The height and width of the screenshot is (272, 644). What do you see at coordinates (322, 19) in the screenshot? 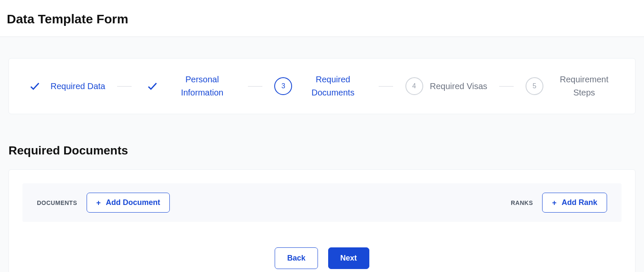
I see `page-header: Data Template Form` at bounding box center [322, 19].